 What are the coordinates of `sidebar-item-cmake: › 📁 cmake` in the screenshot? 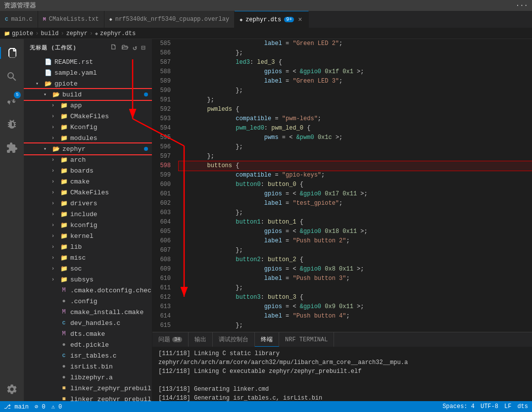 It's located at (88, 182).